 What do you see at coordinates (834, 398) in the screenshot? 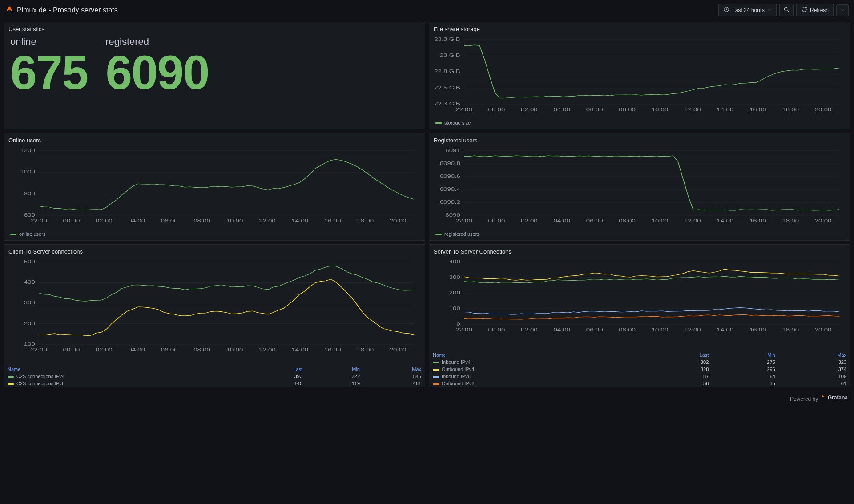
I see `grafana-link: Grafana` at bounding box center [834, 398].